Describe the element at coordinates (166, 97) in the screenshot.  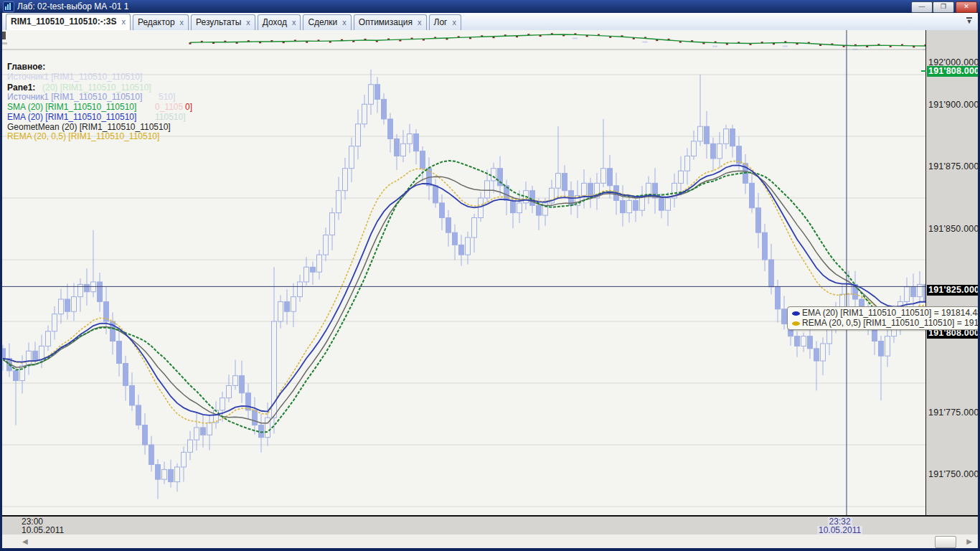
I see `legend-ghost-text: 510]` at that location.